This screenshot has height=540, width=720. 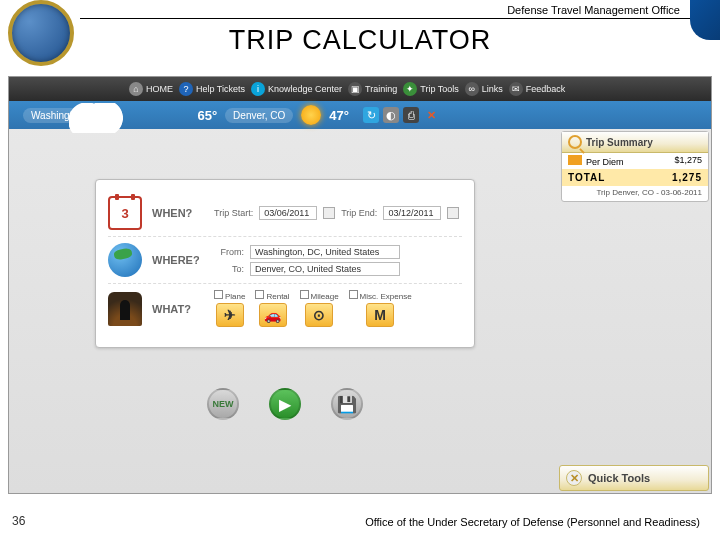 I want to click on plane-checkbox, so click(x=218, y=294).